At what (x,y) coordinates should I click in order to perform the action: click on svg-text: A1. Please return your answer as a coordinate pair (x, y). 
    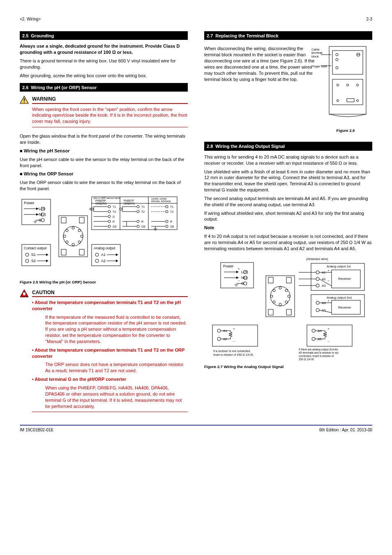
    Looking at the image, I should click on (104, 255).